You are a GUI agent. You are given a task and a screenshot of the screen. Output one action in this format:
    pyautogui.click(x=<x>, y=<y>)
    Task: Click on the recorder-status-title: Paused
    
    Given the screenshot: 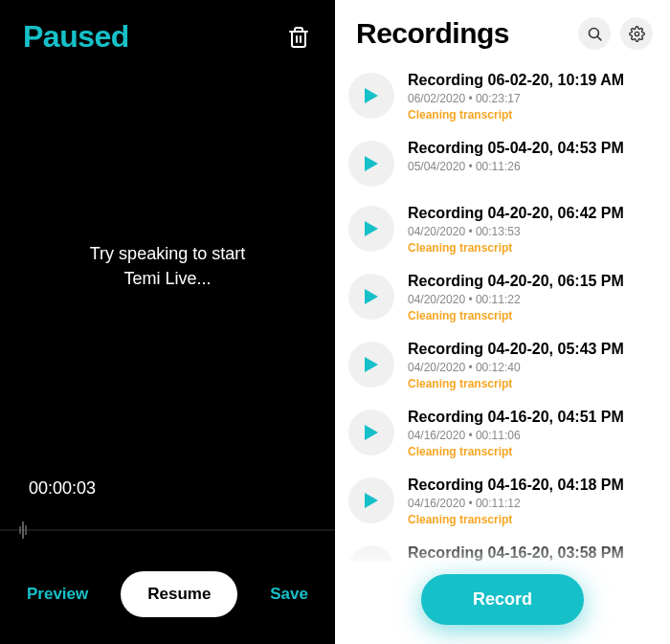 What is the action you would take?
    pyautogui.click(x=77, y=36)
    